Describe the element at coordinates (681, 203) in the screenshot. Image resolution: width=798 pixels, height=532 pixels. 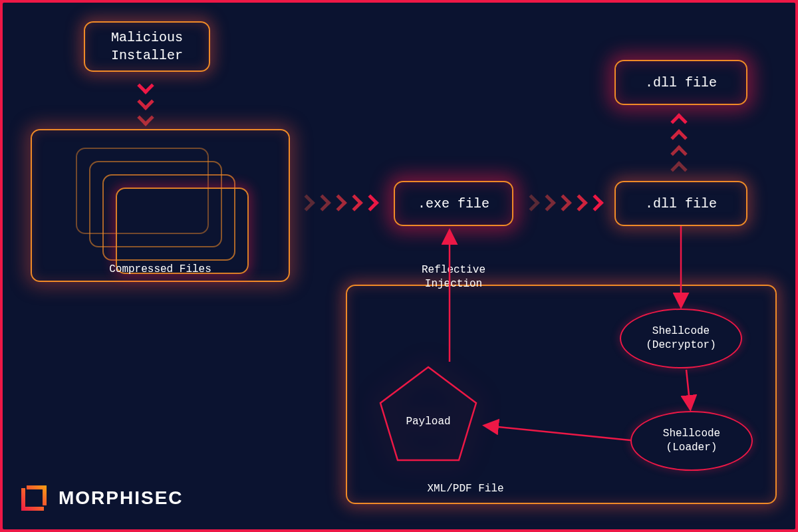
I see `node-dll-file-mid: .dll file` at that location.